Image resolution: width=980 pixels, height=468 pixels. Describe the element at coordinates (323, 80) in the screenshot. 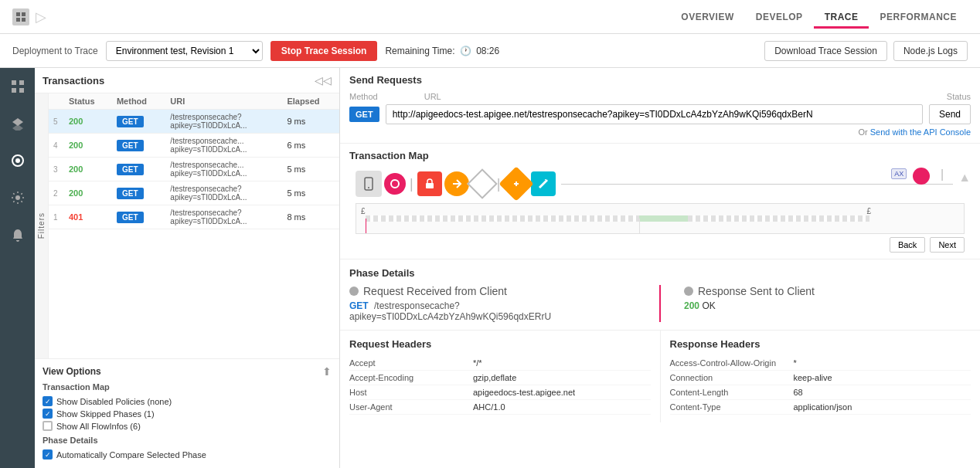

I see `collapse-button: ◁◁` at that location.